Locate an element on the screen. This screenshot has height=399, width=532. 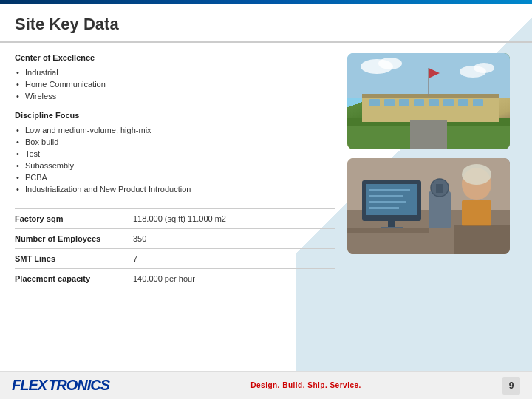
list-item: Industrial is located at coordinates (175, 72).